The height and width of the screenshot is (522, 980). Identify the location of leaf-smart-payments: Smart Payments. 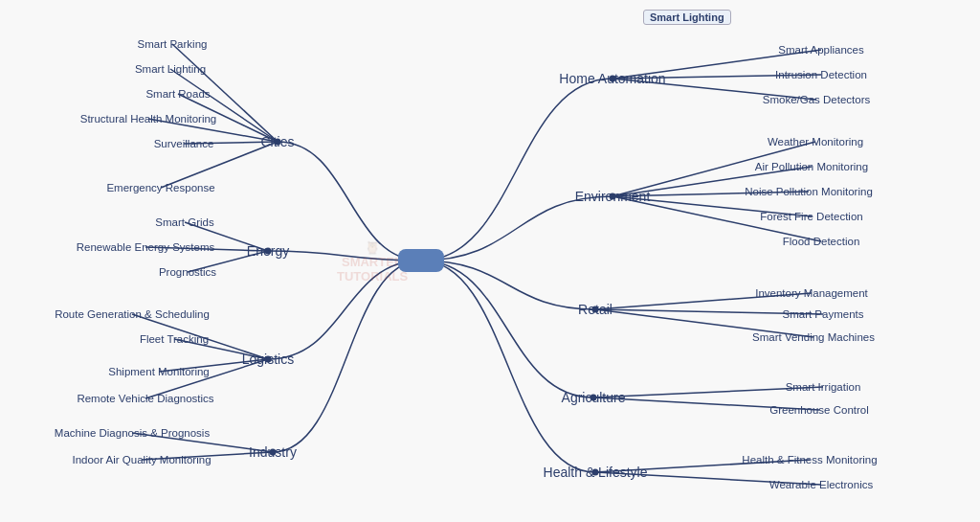
(823, 314).